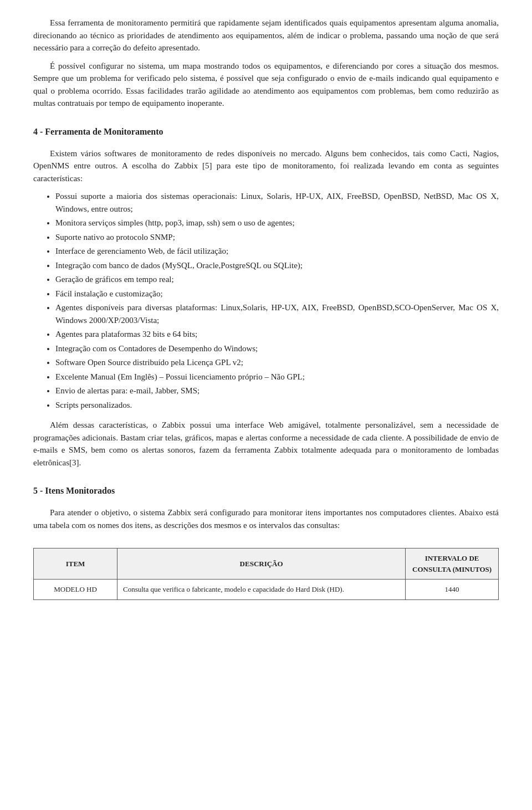 This screenshot has width=532, height=810. Describe the element at coordinates (452, 589) in the screenshot. I see `table-cell-interval: 1440` at that location.